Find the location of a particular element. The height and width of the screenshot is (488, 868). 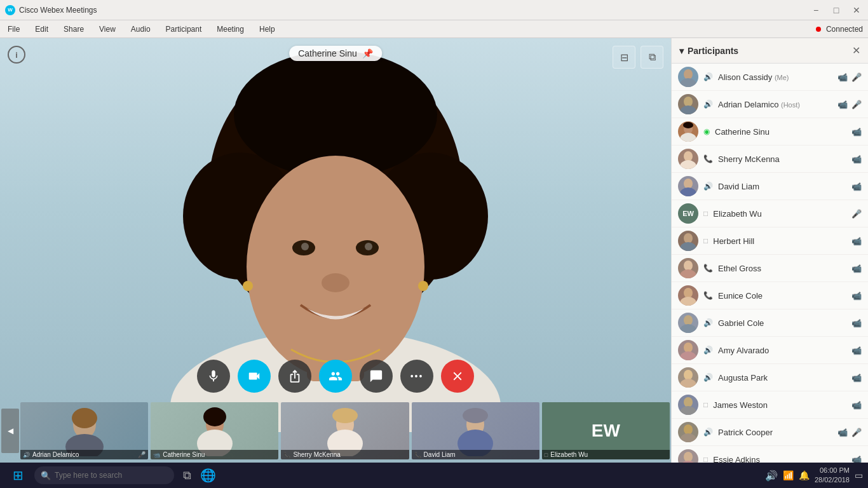

layout-button: ⊟ is located at coordinates (624, 57).